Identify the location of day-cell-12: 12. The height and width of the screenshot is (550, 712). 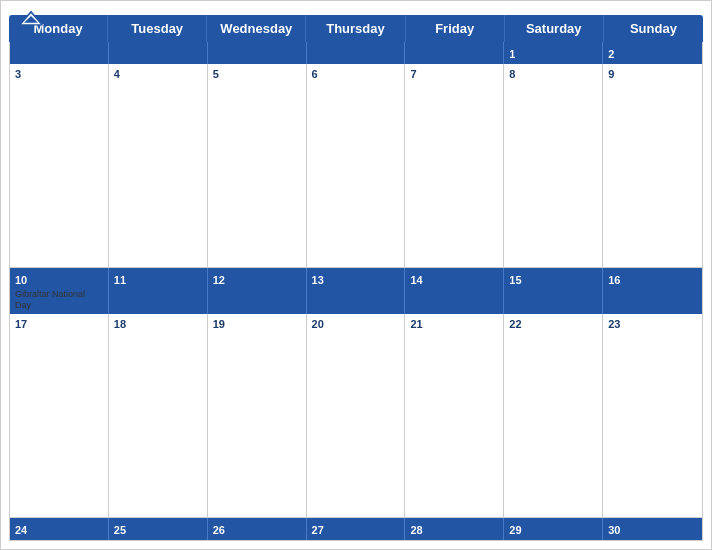
(258, 291).